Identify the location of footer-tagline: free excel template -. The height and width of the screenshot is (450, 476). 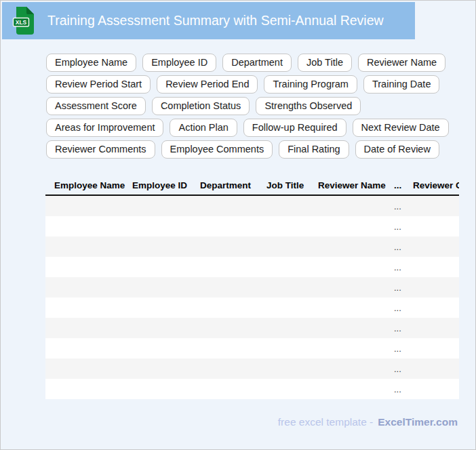
(325, 422).